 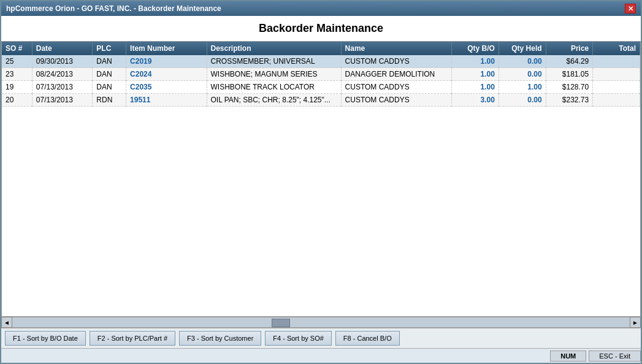 I want to click on table-body: 2509/30/2013DANC2019CROSSMEMBER; UNIVERS…, so click(x=321, y=81).